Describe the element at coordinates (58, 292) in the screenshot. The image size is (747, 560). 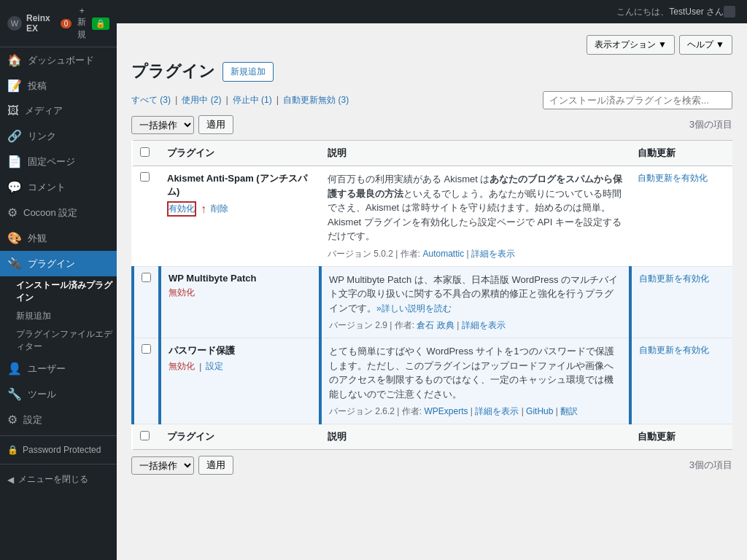
I see `submenu-installed-plugins: インストール済みプラグイン` at that location.